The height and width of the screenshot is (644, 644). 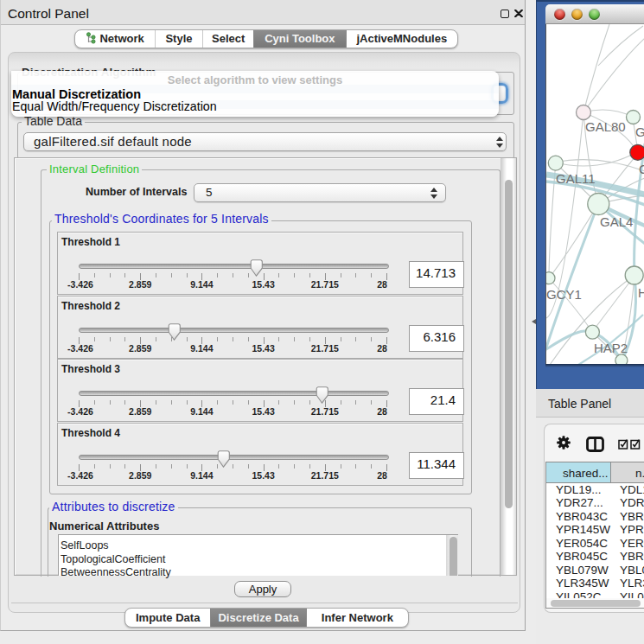 What do you see at coordinates (641, 292) in the screenshot?
I see `svg-text: HA` at bounding box center [641, 292].